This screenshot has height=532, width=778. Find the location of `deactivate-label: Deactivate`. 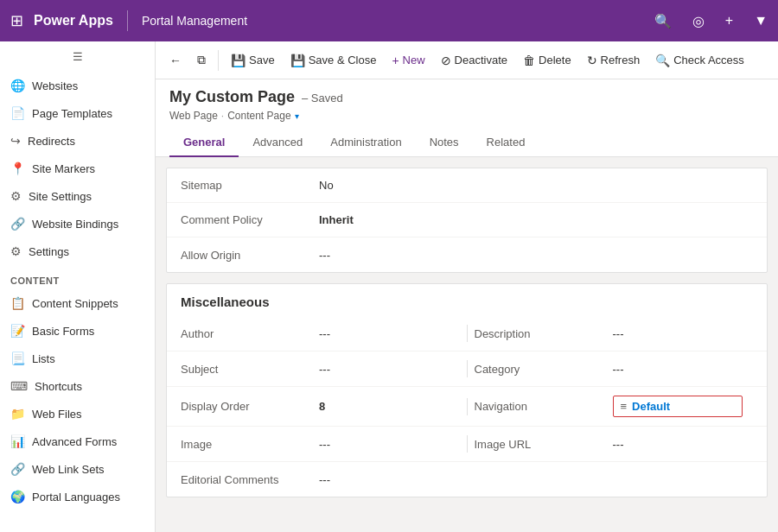

deactivate-label: Deactivate is located at coordinates (481, 60).